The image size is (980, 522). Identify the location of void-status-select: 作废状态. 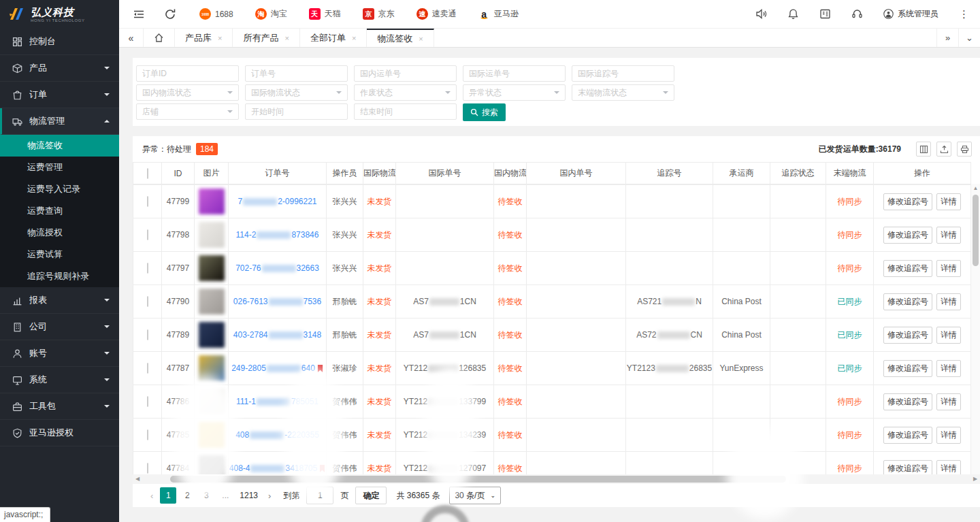
(406, 93).